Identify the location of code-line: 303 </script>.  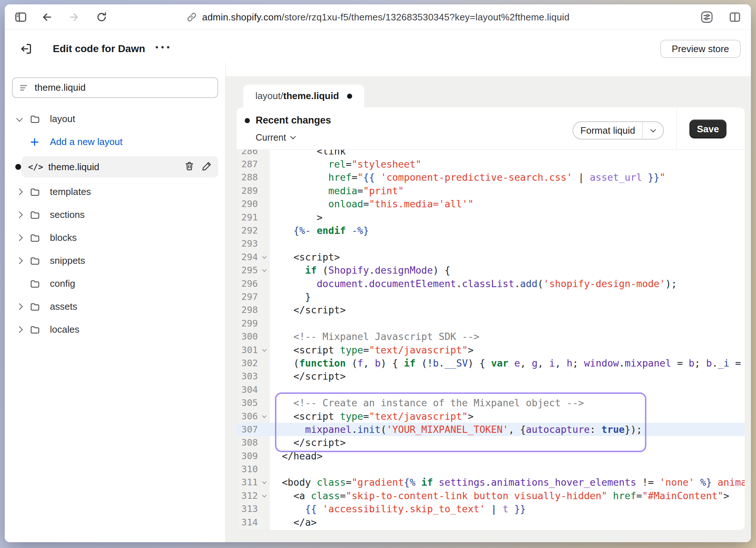
(491, 376).